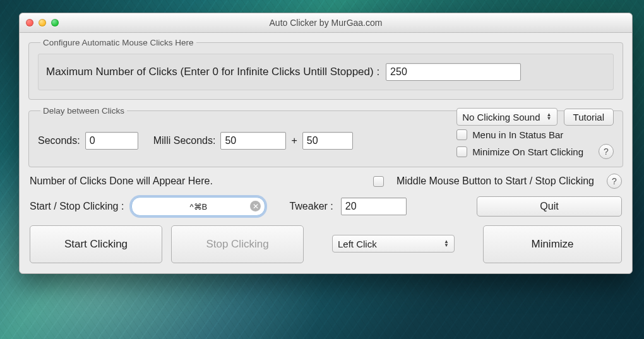  I want to click on minimize-button: Minimize, so click(552, 244).